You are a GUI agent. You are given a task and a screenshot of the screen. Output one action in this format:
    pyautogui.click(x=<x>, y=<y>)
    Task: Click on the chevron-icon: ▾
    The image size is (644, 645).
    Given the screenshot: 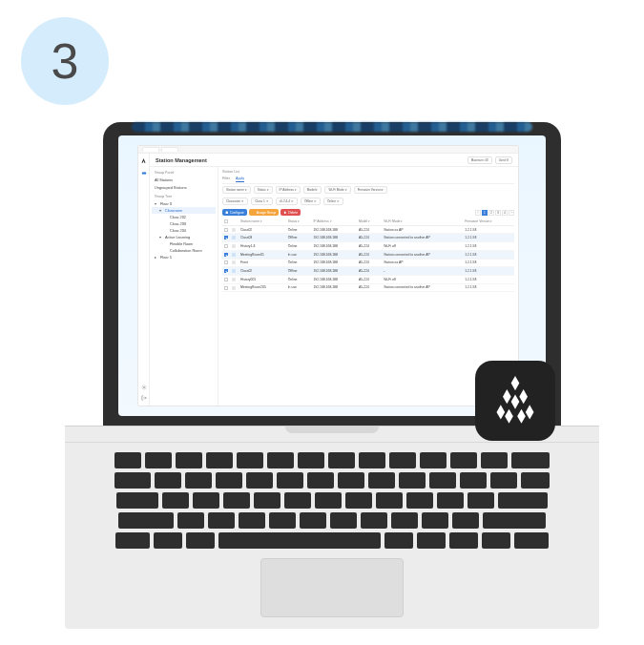 What is the action you would take?
    pyautogui.click(x=162, y=211)
    